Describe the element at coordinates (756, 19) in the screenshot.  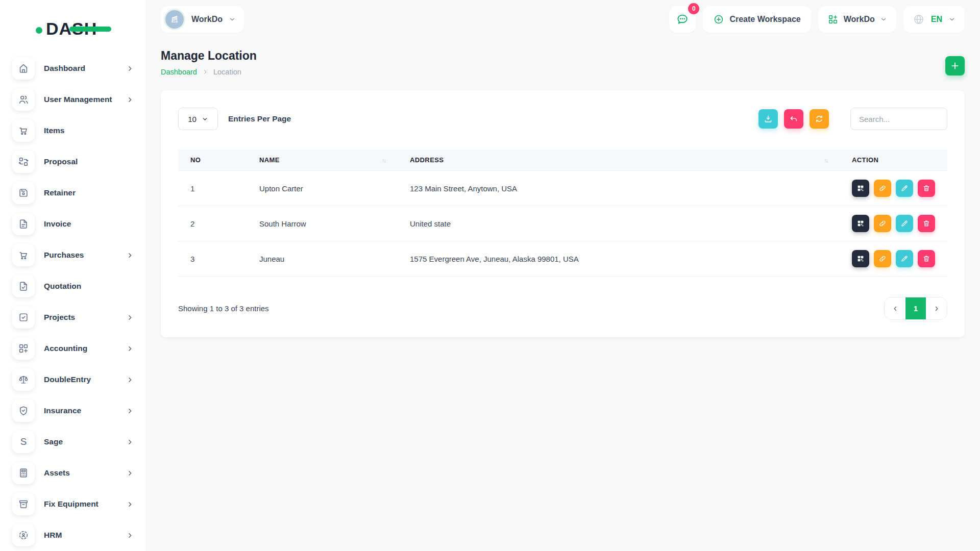
I see `create-workspace-button: Create Workspace` at that location.